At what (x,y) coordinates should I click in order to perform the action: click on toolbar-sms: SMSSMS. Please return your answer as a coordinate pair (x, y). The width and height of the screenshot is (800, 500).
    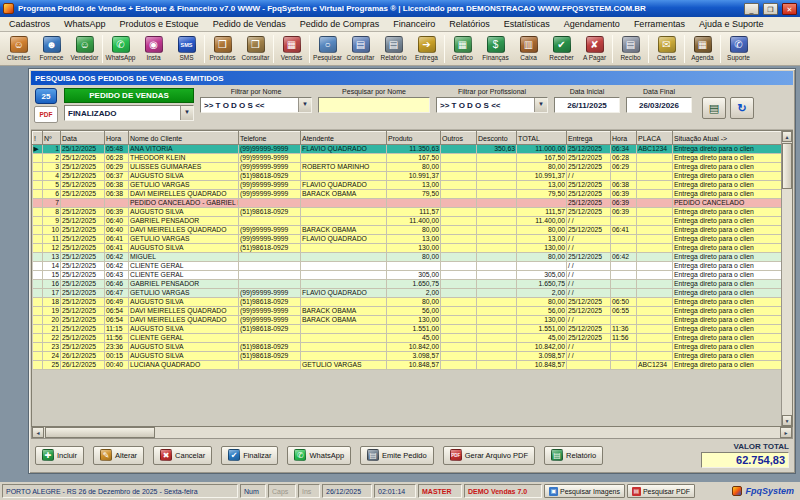
    Looking at the image, I should click on (186, 48).